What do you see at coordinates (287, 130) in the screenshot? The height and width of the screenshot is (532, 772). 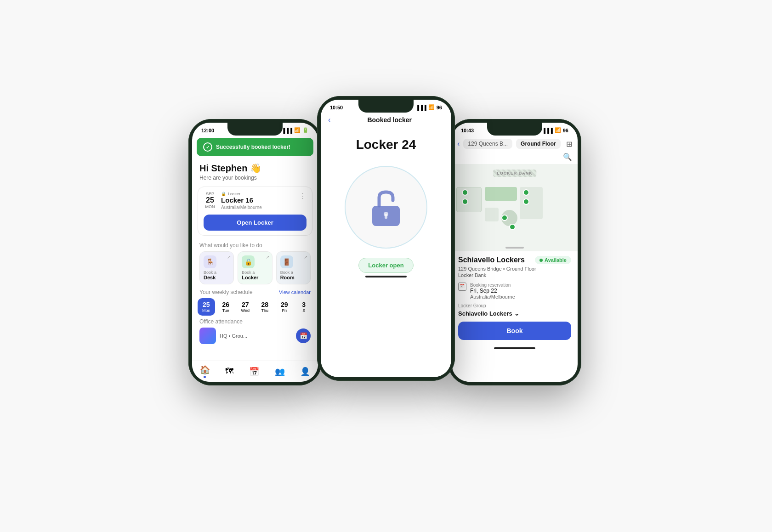 I see `signal-icon: ▐▐▐` at bounding box center [287, 130].